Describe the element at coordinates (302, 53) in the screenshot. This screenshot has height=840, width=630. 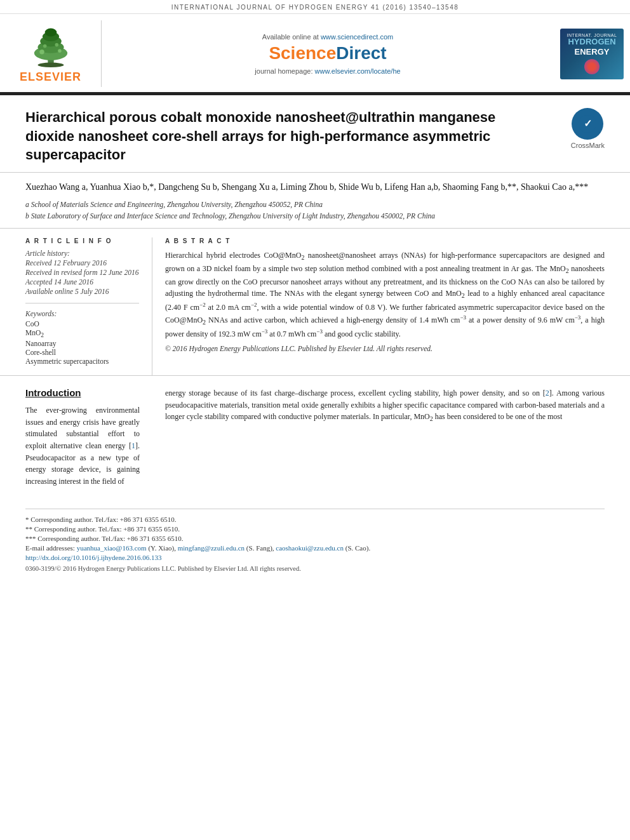
I see `brand-science: Science` at that location.